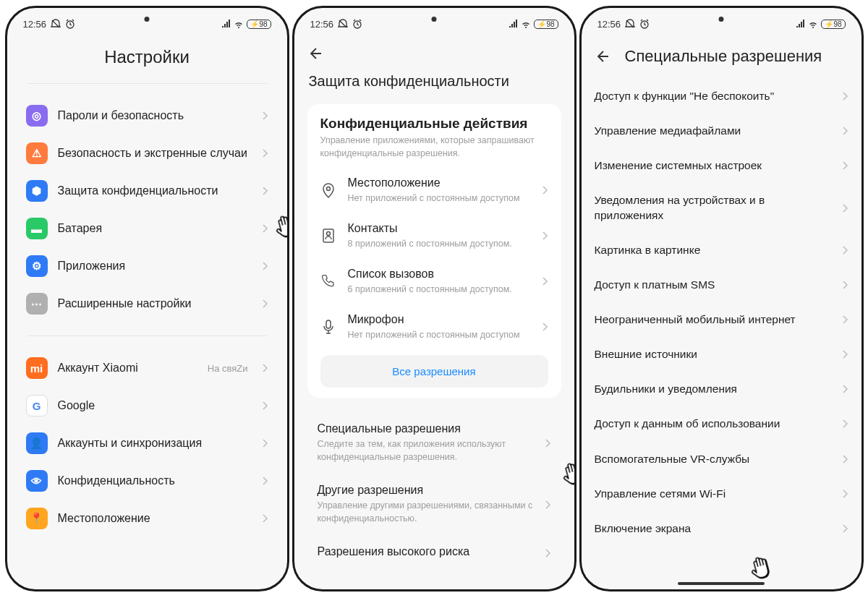  Describe the element at coordinates (434, 443) in the screenshot. I see `section-row: Специальные разрешения Следите за тем, к…` at that location.